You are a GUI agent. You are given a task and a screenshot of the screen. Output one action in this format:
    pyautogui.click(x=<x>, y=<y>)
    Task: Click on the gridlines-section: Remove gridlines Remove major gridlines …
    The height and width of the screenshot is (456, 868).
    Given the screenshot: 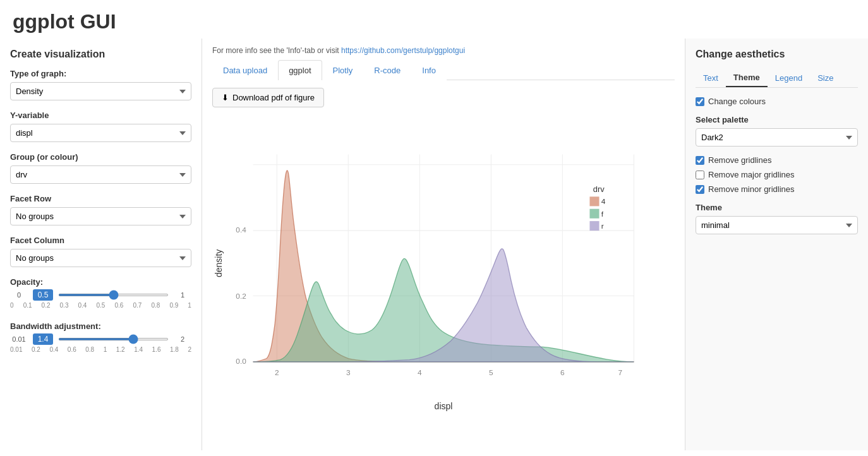 What is the action you would take?
    pyautogui.click(x=777, y=174)
    